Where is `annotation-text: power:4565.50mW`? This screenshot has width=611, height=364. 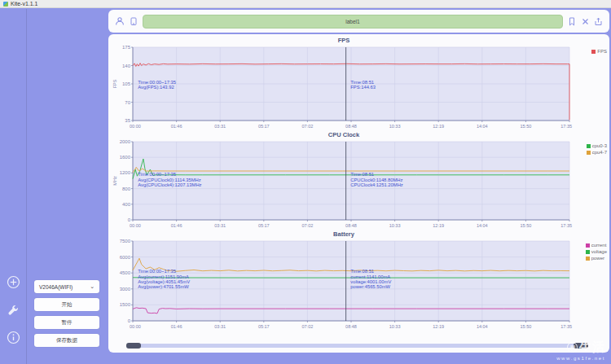 annotation-text: power:4565.50mW is located at coordinates (370, 287).